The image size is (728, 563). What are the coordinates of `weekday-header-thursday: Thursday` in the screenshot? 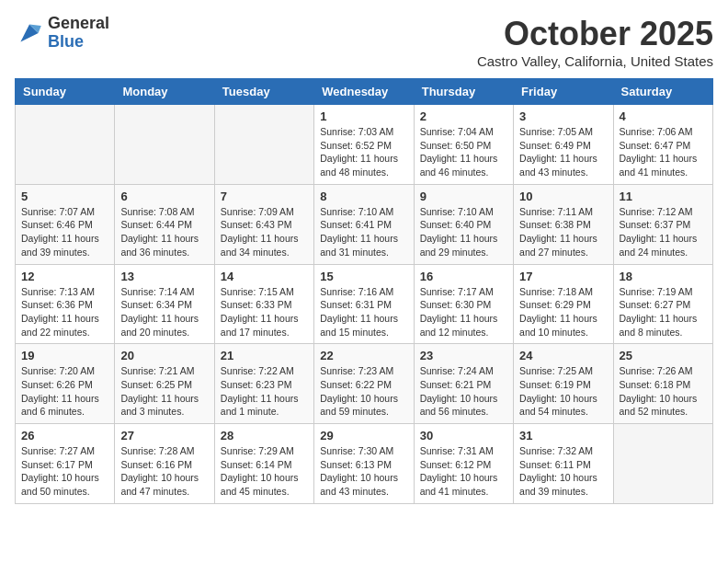 It's located at (463, 92).